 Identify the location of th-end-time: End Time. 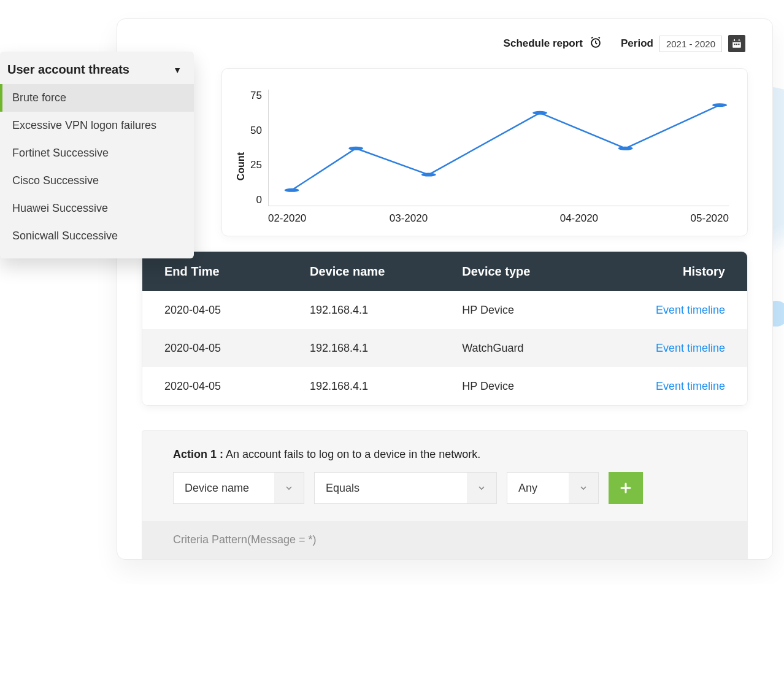
(237, 271).